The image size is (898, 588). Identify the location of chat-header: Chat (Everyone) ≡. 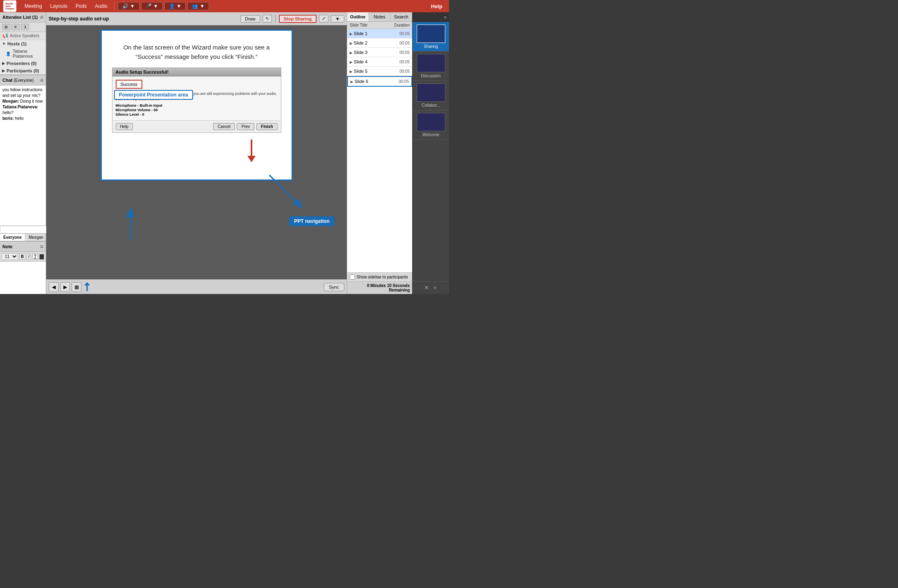
(23, 80).